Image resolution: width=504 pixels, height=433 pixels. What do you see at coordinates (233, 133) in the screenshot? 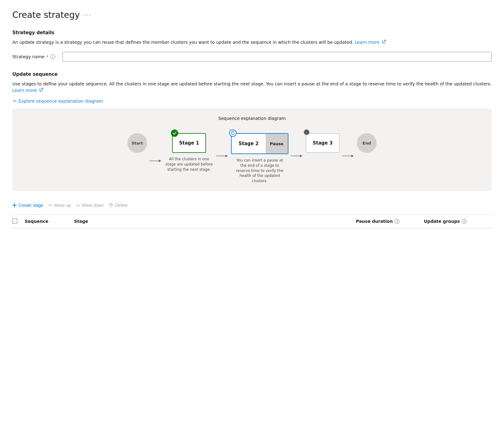
I see `stage2-badge` at bounding box center [233, 133].